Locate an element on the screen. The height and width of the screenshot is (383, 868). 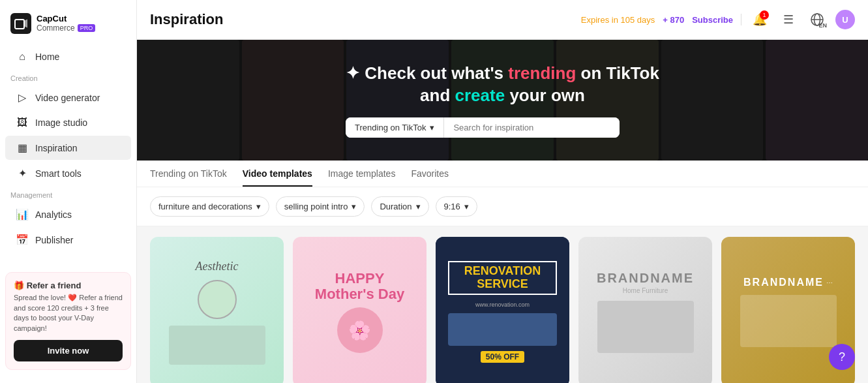
logo-subtext: Commerce is located at coordinates (56, 28).